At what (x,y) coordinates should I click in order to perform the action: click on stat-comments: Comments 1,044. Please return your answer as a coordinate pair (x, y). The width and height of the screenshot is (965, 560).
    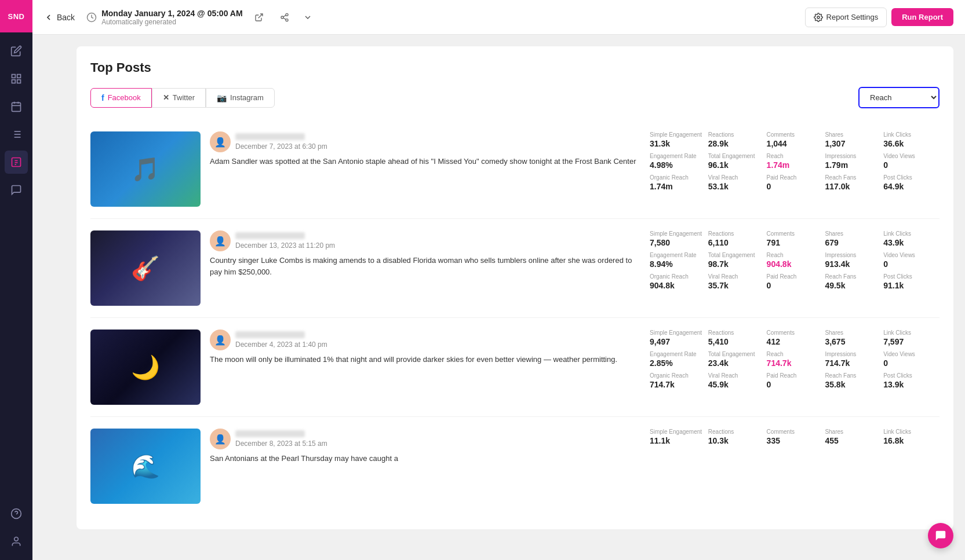
    Looking at the image, I should click on (795, 140).